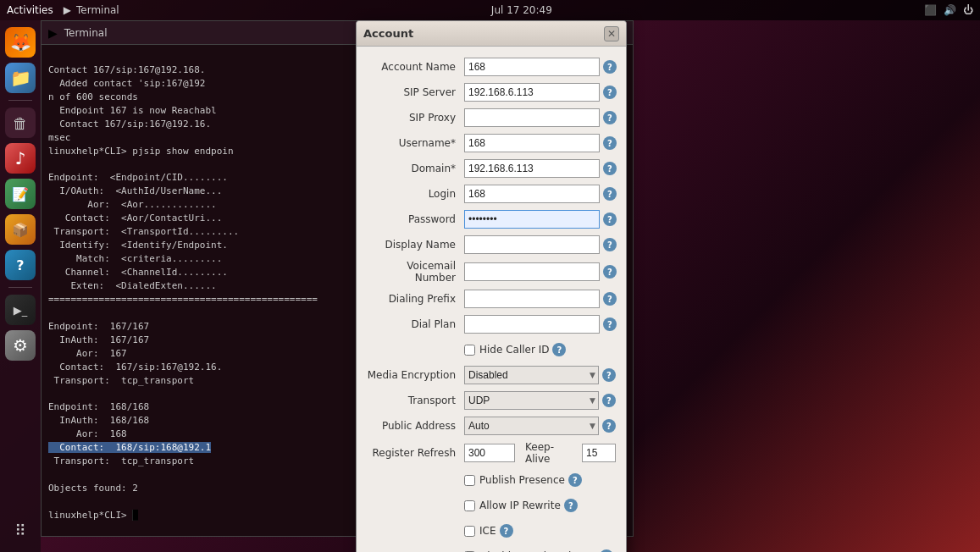 This screenshot has width=980, height=552. What do you see at coordinates (532, 143) in the screenshot?
I see `username-input` at bounding box center [532, 143].